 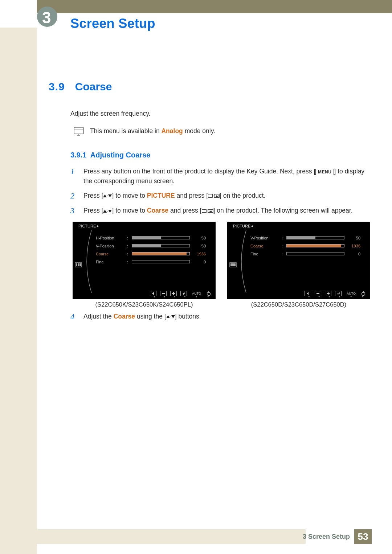 What do you see at coordinates (161, 196) in the screenshot?
I see `step2-highlight: PICTURE` at bounding box center [161, 196].